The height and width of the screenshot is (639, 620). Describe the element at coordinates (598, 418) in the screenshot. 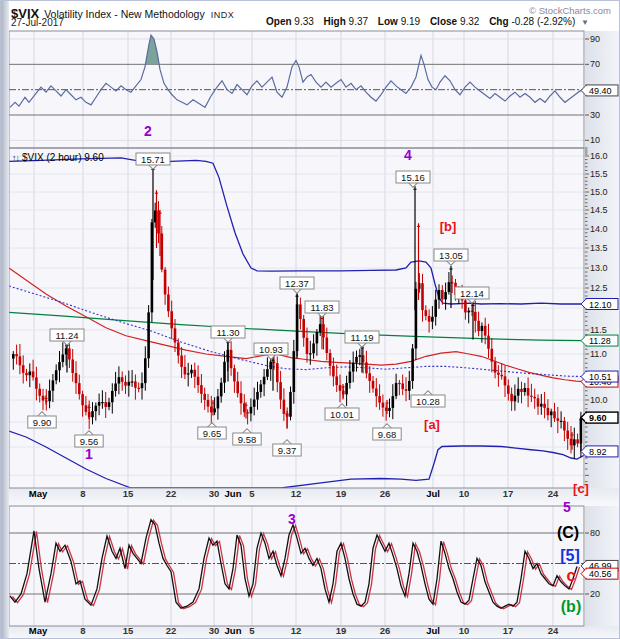

I see `svg-text: 9.60` at that location.